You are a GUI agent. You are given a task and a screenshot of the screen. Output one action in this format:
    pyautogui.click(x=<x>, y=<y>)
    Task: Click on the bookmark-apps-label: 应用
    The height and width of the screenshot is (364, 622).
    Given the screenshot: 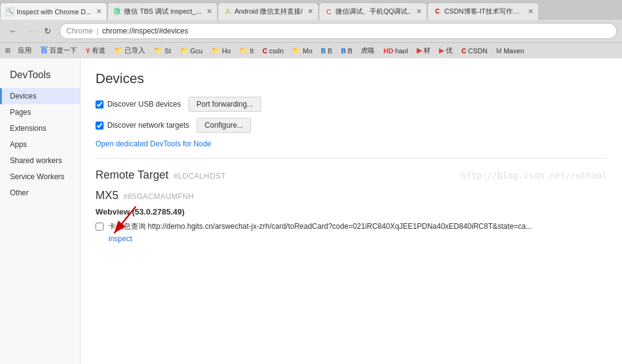 What is the action you would take?
    pyautogui.click(x=25, y=51)
    